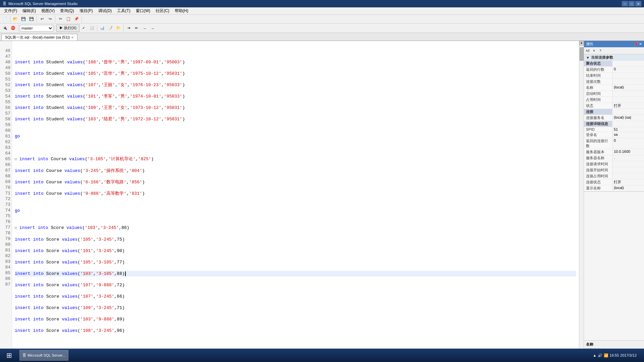  What do you see at coordinates (598, 94) in the screenshot?
I see `props-key-starttime: 启动时间` at bounding box center [598, 94].